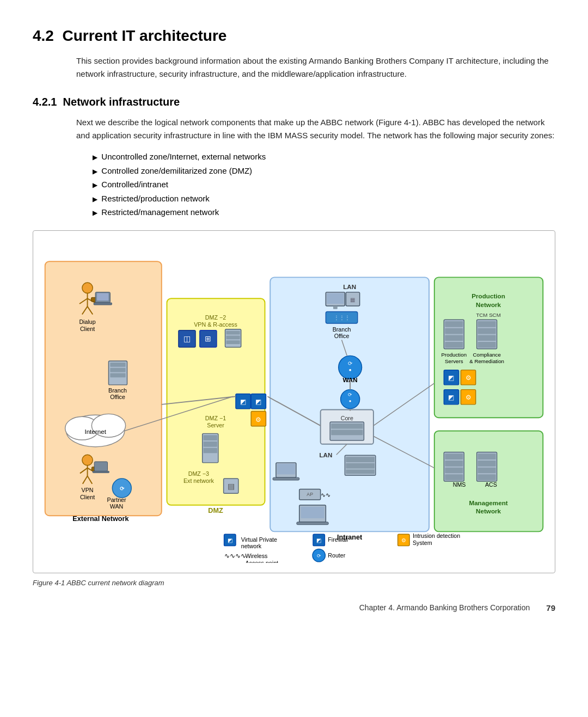  I want to click on svg-text: Compliance, so click(487, 355).